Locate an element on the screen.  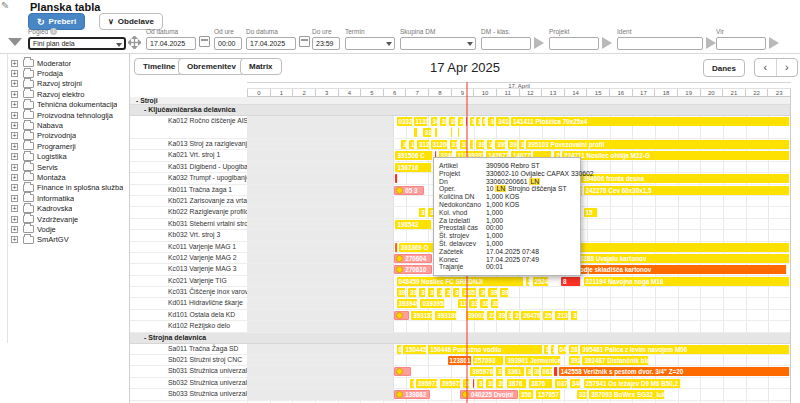
gantt-bar: 395971 is located at coordinates (427, 384).